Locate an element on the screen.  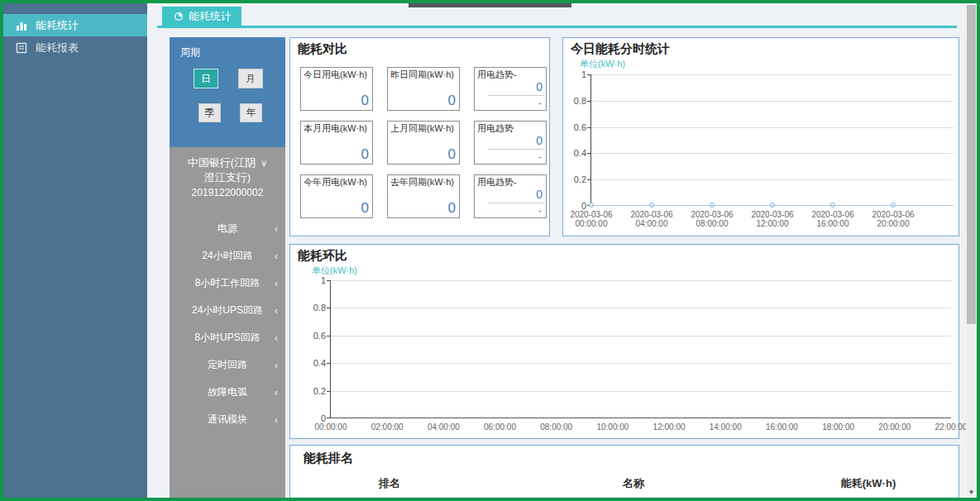
column-header-rank: 排名 is located at coordinates (390, 484).